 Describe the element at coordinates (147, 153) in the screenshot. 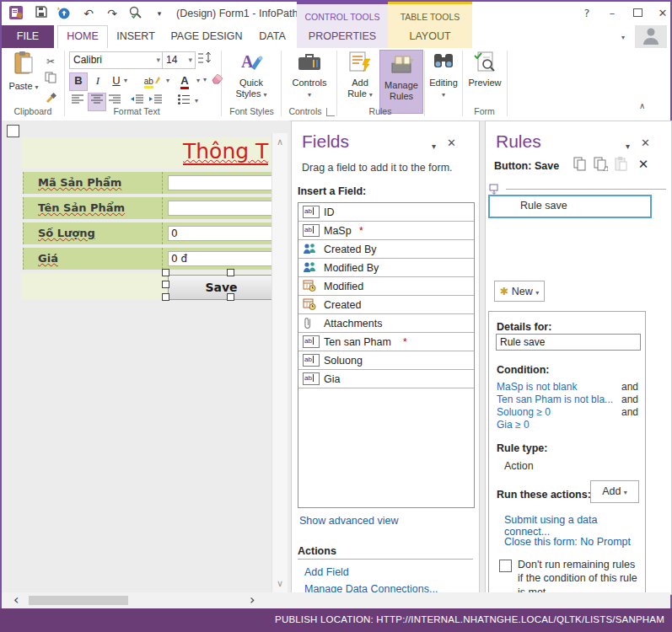

I see `form-title-row: Thông T` at that location.